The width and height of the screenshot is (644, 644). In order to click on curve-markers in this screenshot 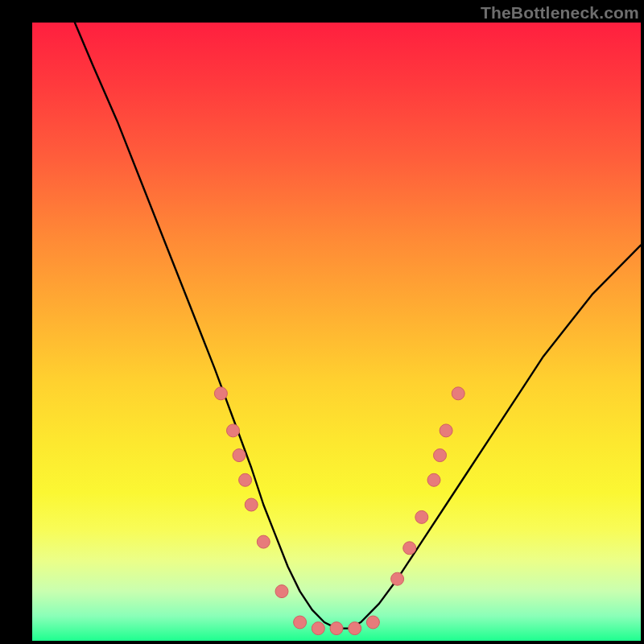, I will do `click(340, 511)`.